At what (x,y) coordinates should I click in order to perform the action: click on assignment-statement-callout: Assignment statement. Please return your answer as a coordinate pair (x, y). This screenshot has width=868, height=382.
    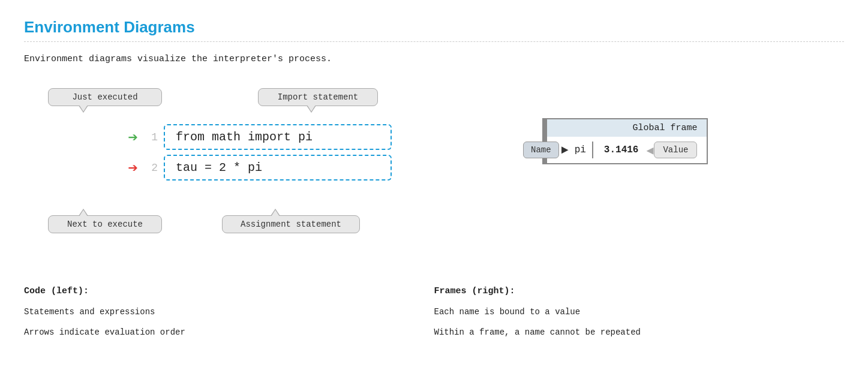
    Looking at the image, I should click on (291, 224).